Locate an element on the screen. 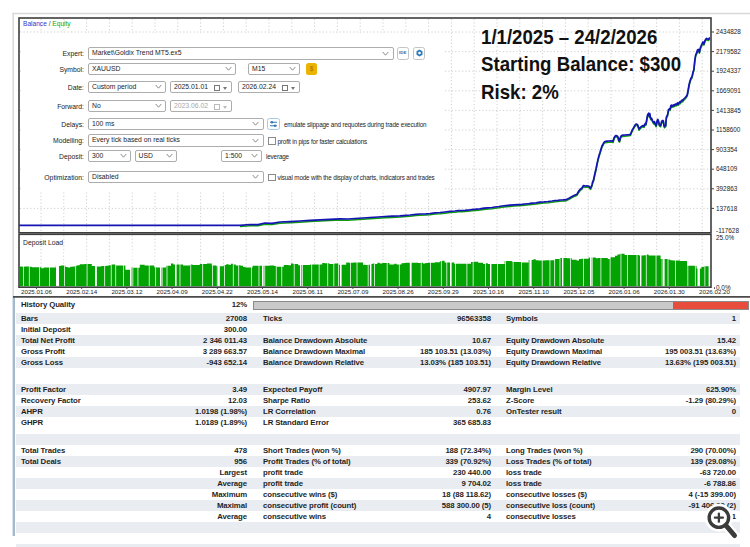 Image resolution: width=750 pixels, height=547 pixels. svg-text: 1669091 is located at coordinates (728, 90).